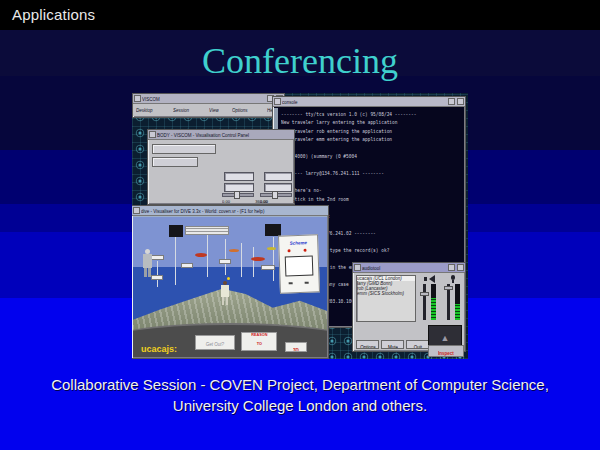 Image resolution: width=600 pixels, height=450 pixels. I want to click on volume-slider, so click(424, 302).